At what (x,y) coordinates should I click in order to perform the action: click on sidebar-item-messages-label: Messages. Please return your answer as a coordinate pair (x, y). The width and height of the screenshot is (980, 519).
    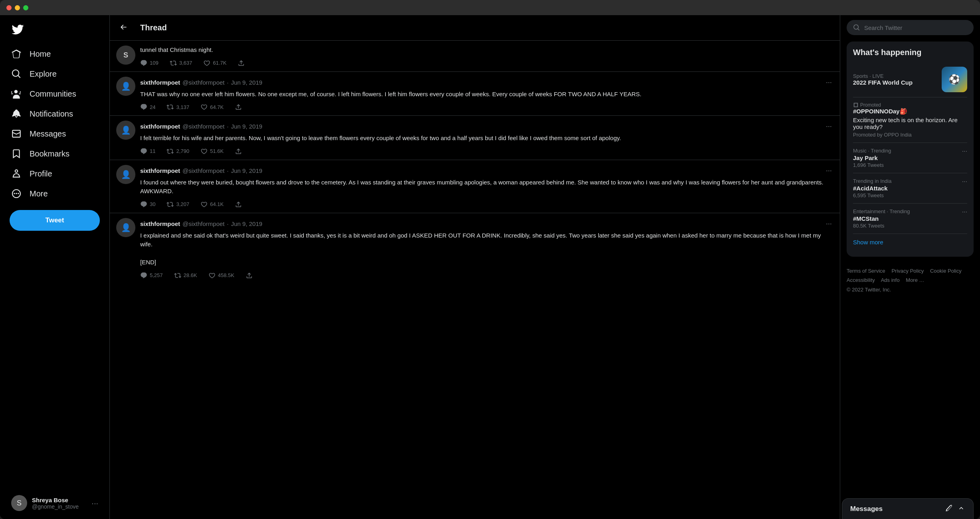
    Looking at the image, I should click on (48, 134).